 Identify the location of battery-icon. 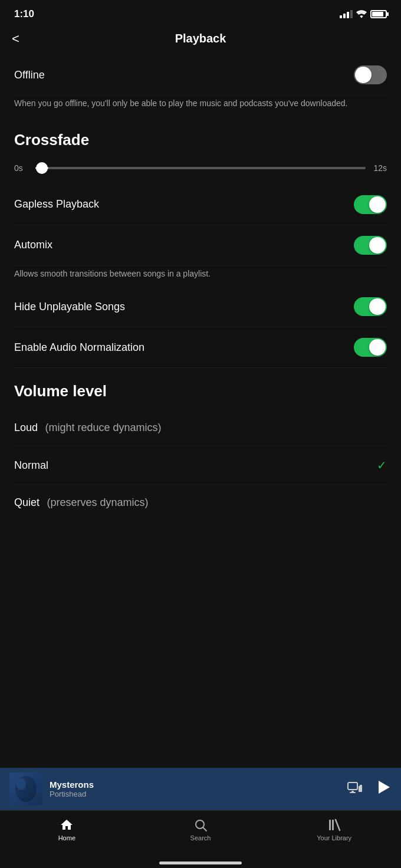
(379, 14).